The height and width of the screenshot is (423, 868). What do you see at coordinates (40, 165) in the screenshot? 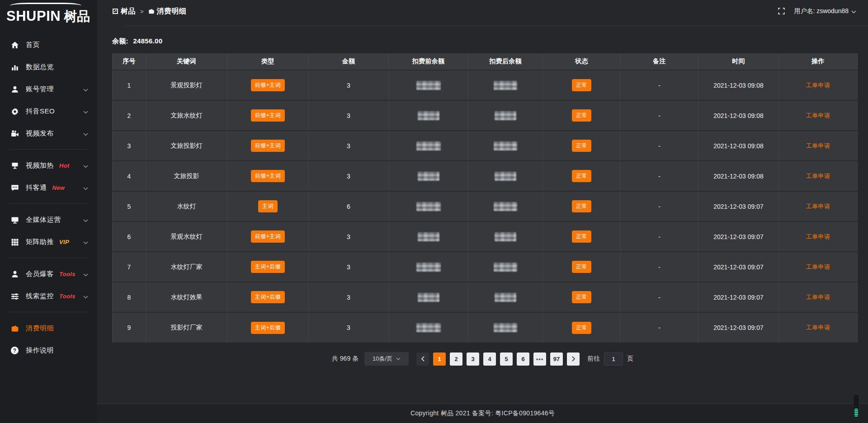
I see `sidebar-item-label: 视频加热` at bounding box center [40, 165].